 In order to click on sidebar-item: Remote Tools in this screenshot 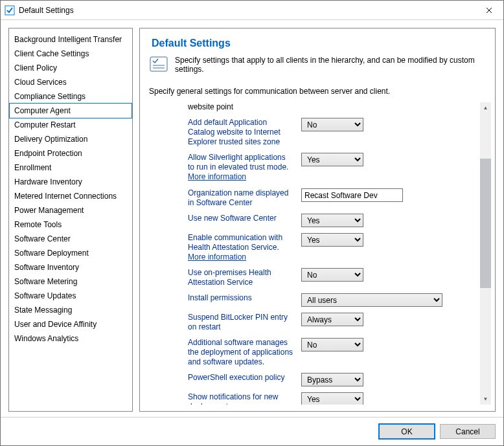, I will do `click(71, 225)`.